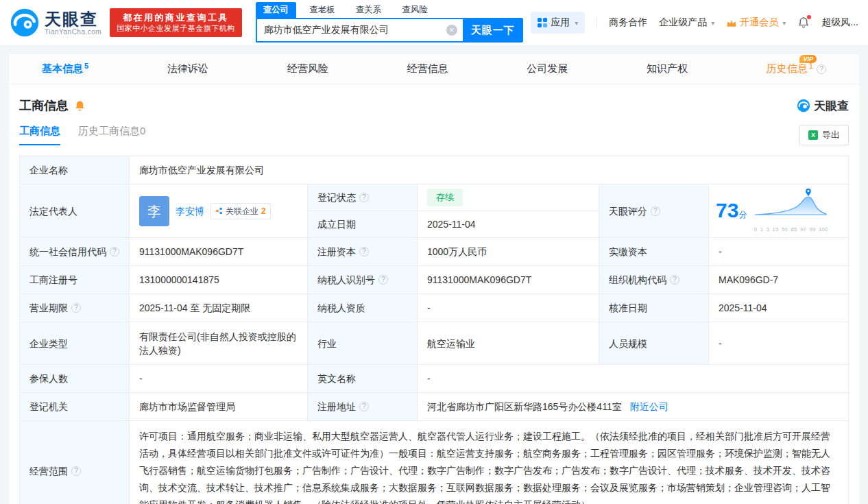 This screenshot has width=868, height=504. What do you see at coordinates (190, 211) in the screenshot?
I see `legal-rep-name-link: 李安博` at bounding box center [190, 211].